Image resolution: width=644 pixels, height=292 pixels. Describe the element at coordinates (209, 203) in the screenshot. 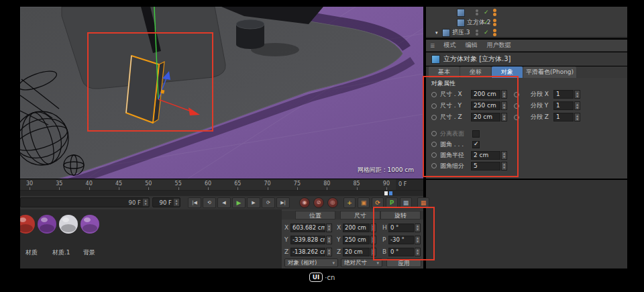

I see `prev-key-button: ⟲` at that location.